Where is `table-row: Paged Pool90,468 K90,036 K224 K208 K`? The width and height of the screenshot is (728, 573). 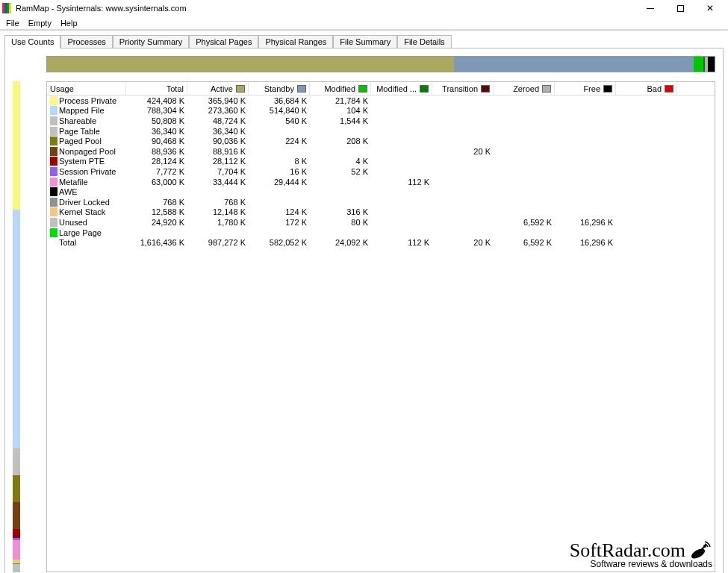
table-row: Paged Pool90,468 K90,036 K224 K208 K is located at coordinates (381, 141).